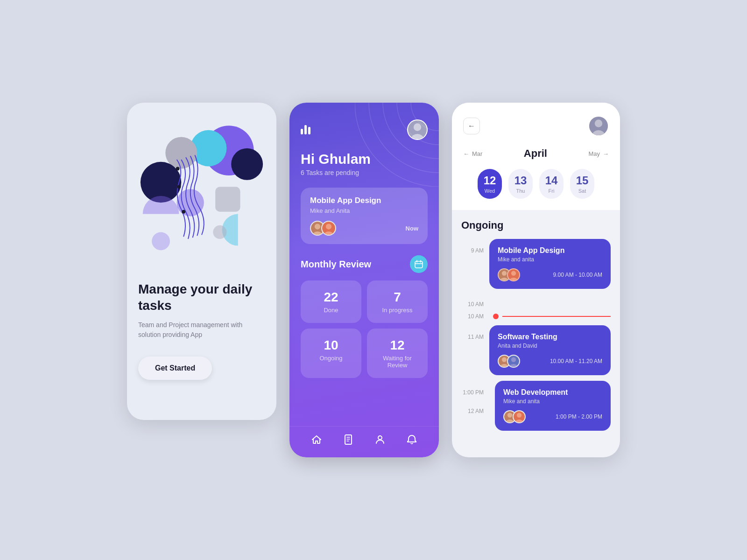 The width and height of the screenshot is (747, 560). What do you see at coordinates (496, 316) in the screenshot?
I see `time-dot` at bounding box center [496, 316].